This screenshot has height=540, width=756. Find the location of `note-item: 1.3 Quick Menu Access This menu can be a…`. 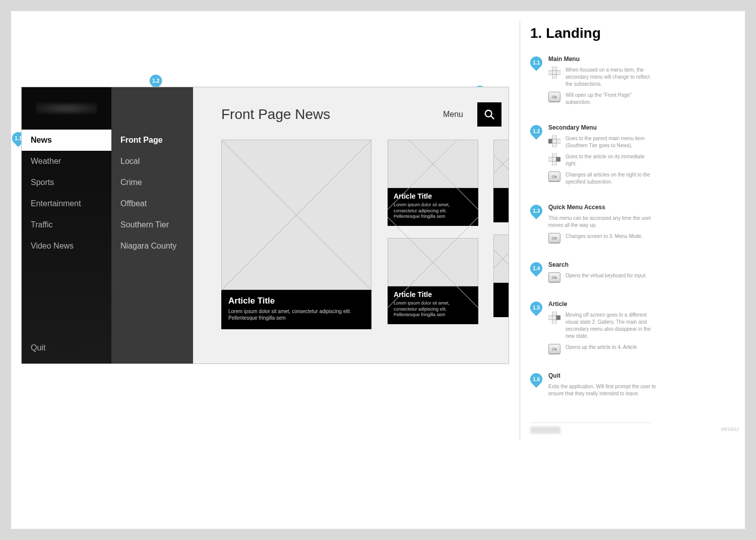

note-item: 1.3 Quick Menu Access This menu can be a… is located at coordinates (593, 225).